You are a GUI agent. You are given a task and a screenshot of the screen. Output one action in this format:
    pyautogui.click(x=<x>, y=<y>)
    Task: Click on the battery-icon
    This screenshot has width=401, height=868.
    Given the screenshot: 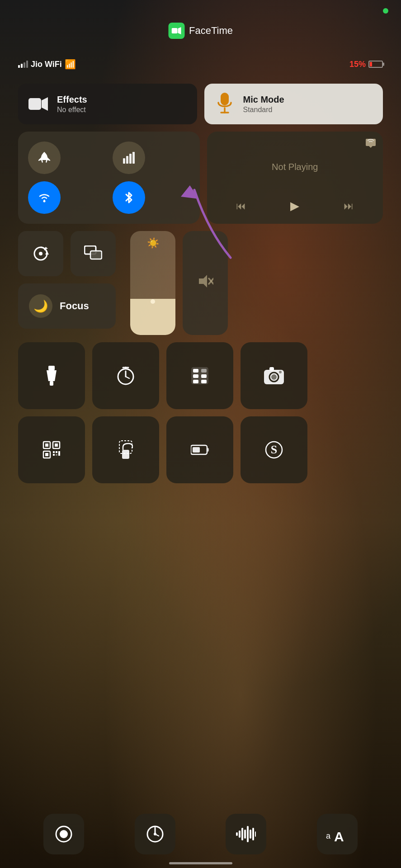 What is the action you would take?
    pyautogui.click(x=376, y=64)
    